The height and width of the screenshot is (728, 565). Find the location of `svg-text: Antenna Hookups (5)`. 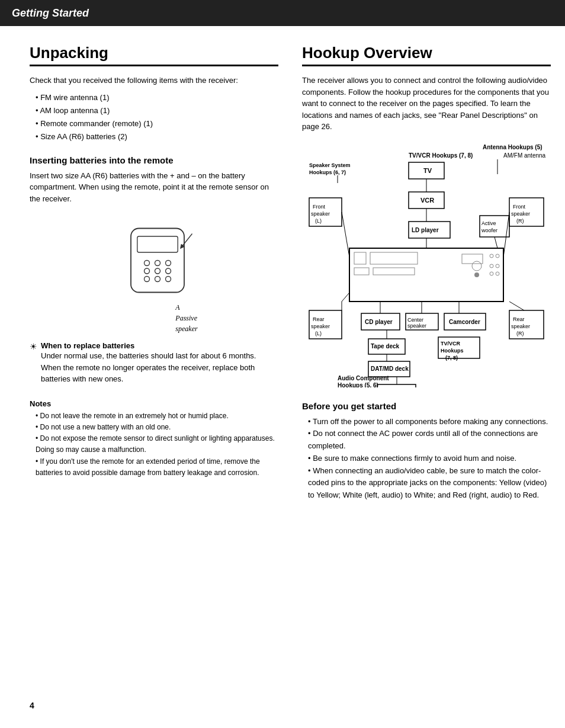

svg-text: Antenna Hookups (5) is located at coordinates (513, 147).